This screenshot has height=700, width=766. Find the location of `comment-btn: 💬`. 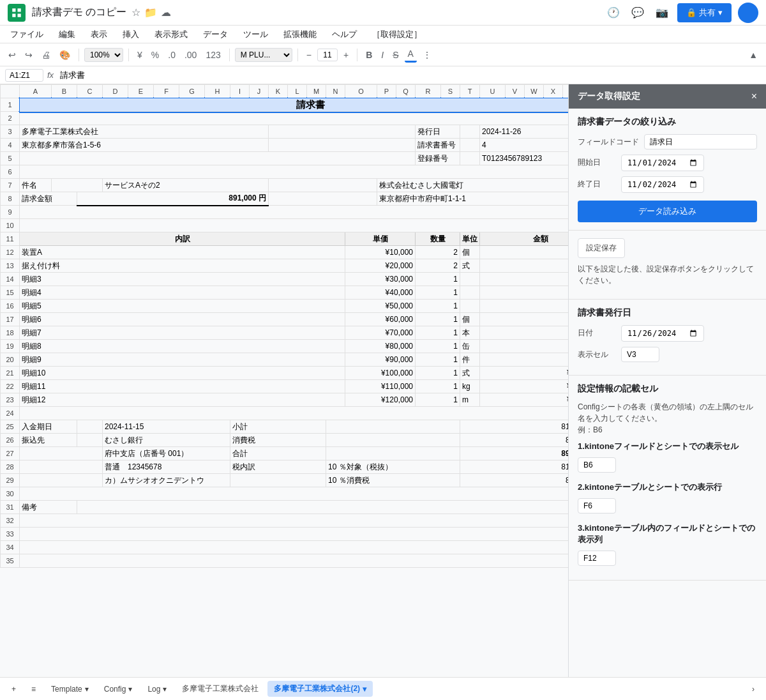

comment-btn: 💬 is located at coordinates (638, 13).